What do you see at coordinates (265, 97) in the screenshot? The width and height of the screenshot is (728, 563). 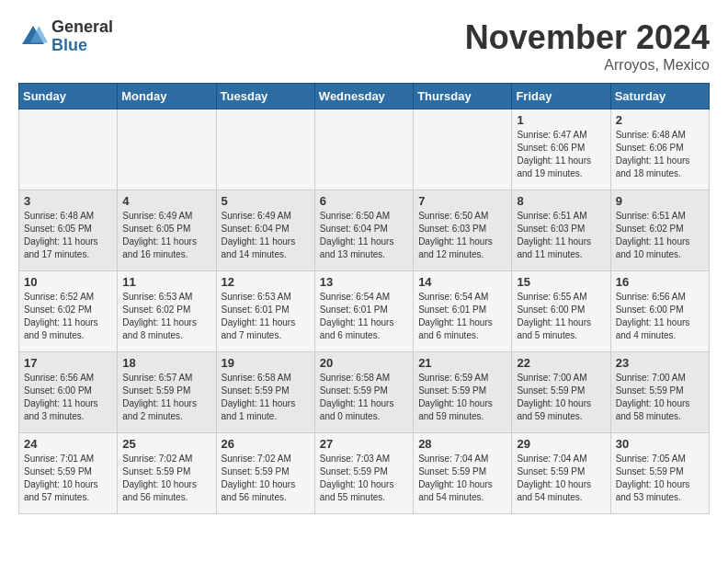 I see `header-tuesday: Tuesday` at bounding box center [265, 97].